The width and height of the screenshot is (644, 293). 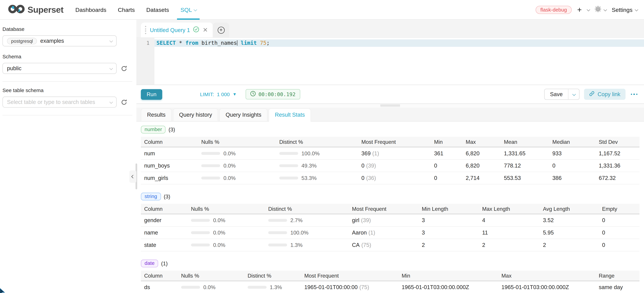 What do you see at coordinates (196, 114) in the screenshot?
I see `tab-query-history: Query history` at bounding box center [196, 114].